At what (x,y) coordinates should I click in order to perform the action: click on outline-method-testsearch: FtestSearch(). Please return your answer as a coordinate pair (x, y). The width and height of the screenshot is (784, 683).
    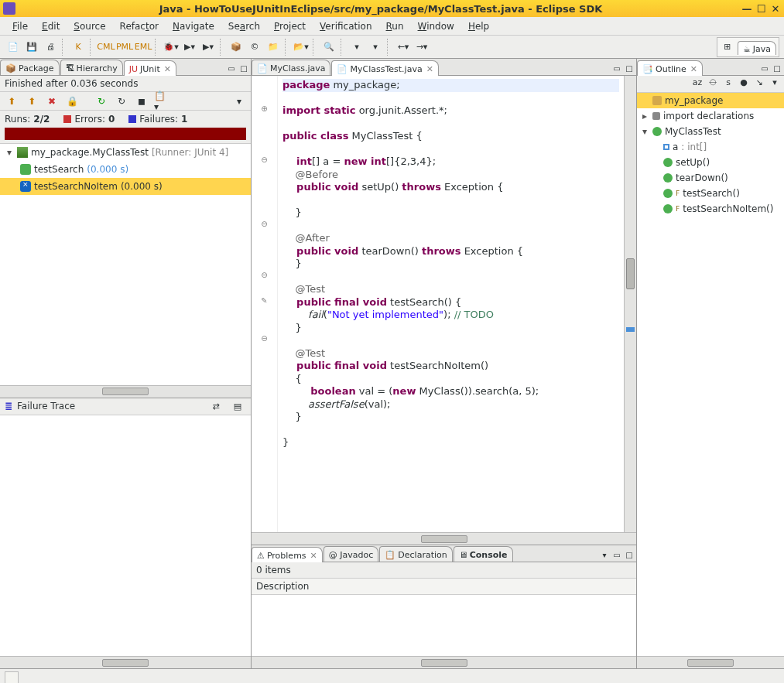
    Looking at the image, I should click on (710, 193).